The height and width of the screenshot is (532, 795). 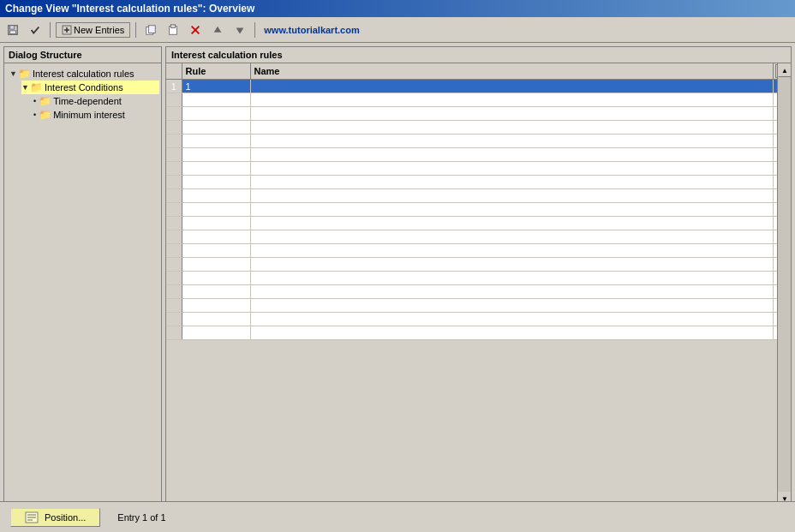 I want to click on move-up-button, so click(x=218, y=30).